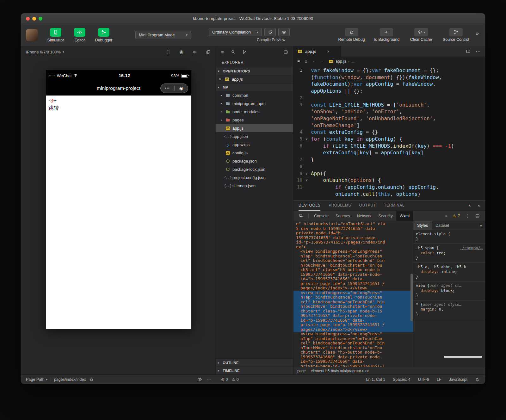 The image size is (506, 420). Describe the element at coordinates (255, 380) in the screenshot. I see `statusbar-problems: ⊘ 0 ⚠ 0` at that location.